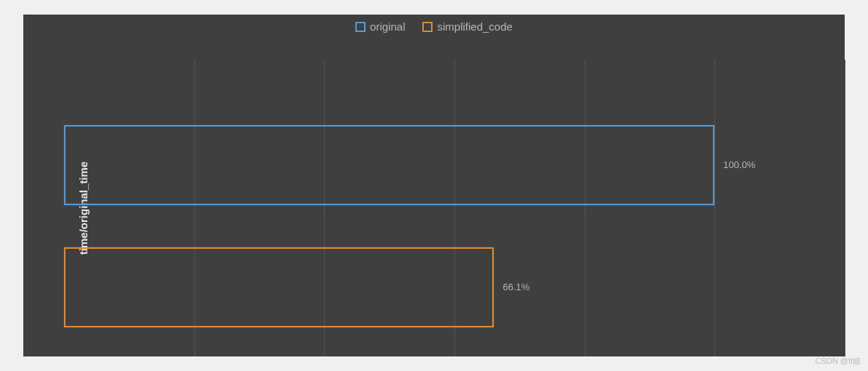 The height and width of the screenshot is (371, 868). Describe the element at coordinates (467, 26) in the screenshot. I see `legend-item-simplified: simplified_code` at that location.